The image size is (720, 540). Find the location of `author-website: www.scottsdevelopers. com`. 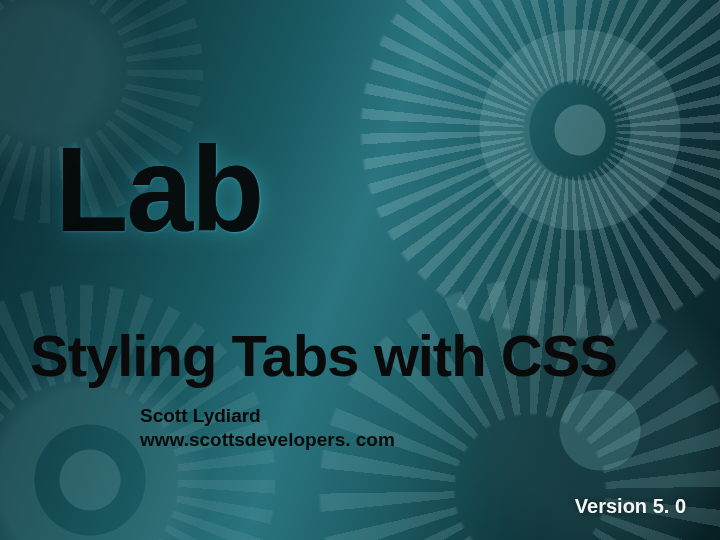

author-website: www.scottsdevelopers. com is located at coordinates (268, 440).